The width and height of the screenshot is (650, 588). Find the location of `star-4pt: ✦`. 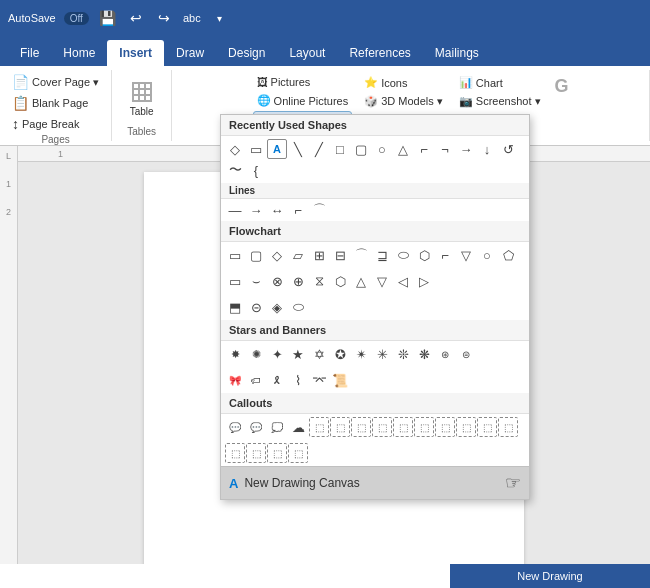

star-4pt: ✦ is located at coordinates (277, 354).